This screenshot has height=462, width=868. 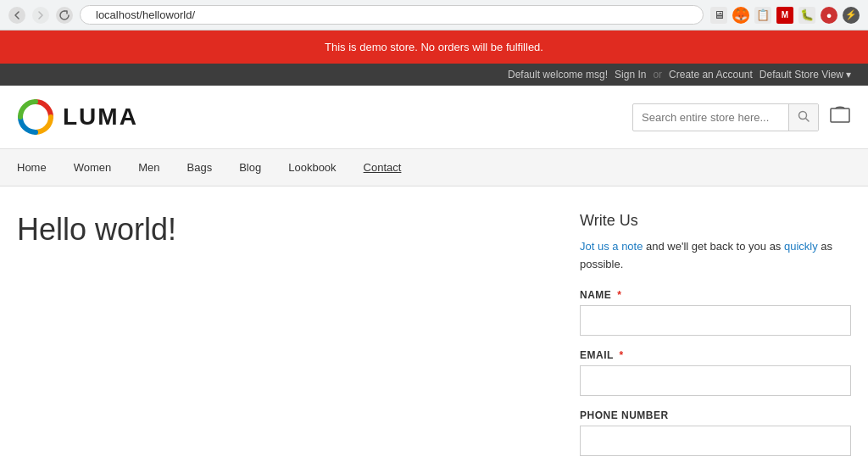 What do you see at coordinates (619, 295) in the screenshot?
I see `required-indicator-name: *` at bounding box center [619, 295].